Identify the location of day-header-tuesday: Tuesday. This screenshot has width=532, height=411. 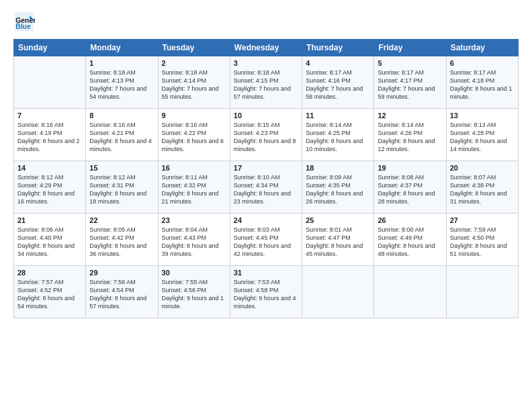
(193, 48).